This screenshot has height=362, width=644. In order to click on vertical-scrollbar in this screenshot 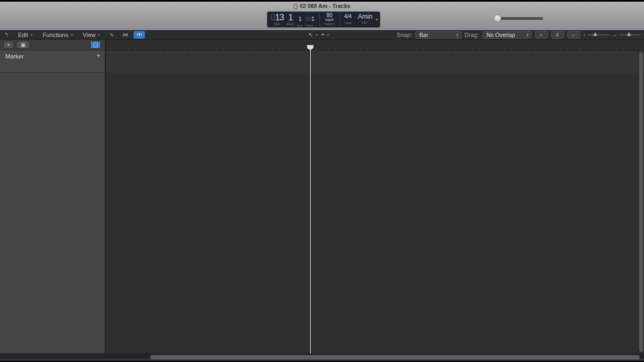, I will do `click(641, 202)`.